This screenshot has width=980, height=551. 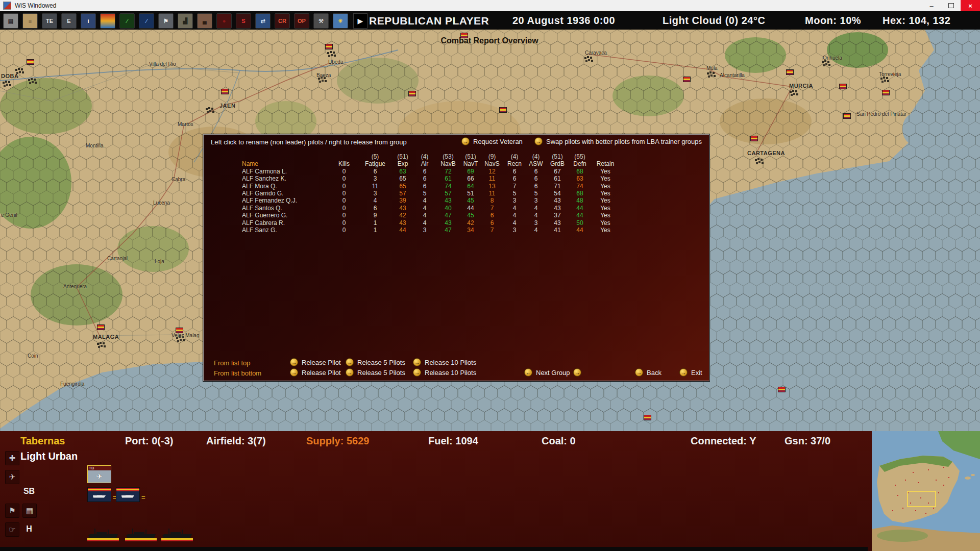 What do you see at coordinates (471, 164) in the screenshot?
I see `column-header: NavT` at bounding box center [471, 164].